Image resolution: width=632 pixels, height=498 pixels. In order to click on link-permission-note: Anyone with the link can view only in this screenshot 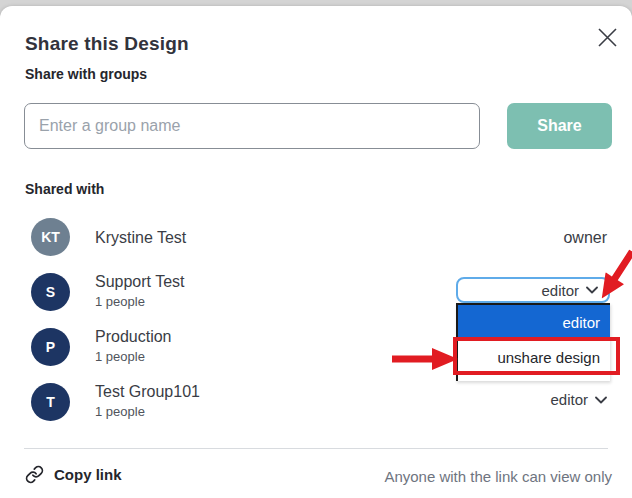, I will do `click(498, 476)`.